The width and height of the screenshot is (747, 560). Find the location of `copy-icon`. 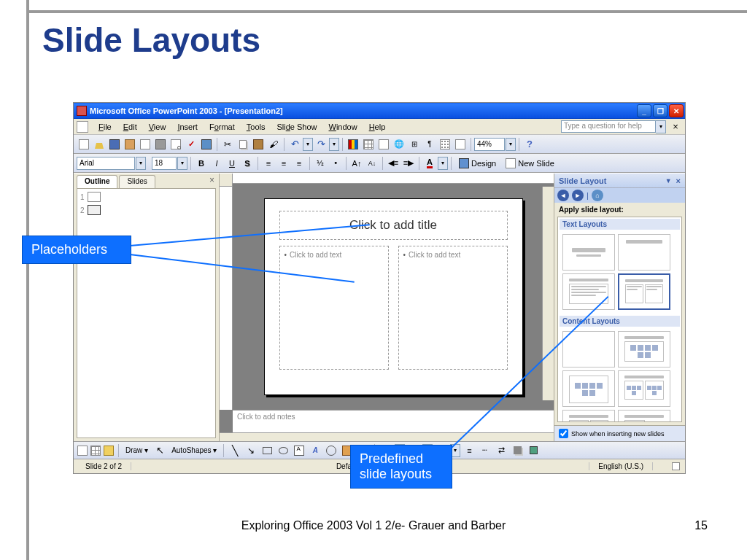

copy-icon is located at coordinates (243, 144).